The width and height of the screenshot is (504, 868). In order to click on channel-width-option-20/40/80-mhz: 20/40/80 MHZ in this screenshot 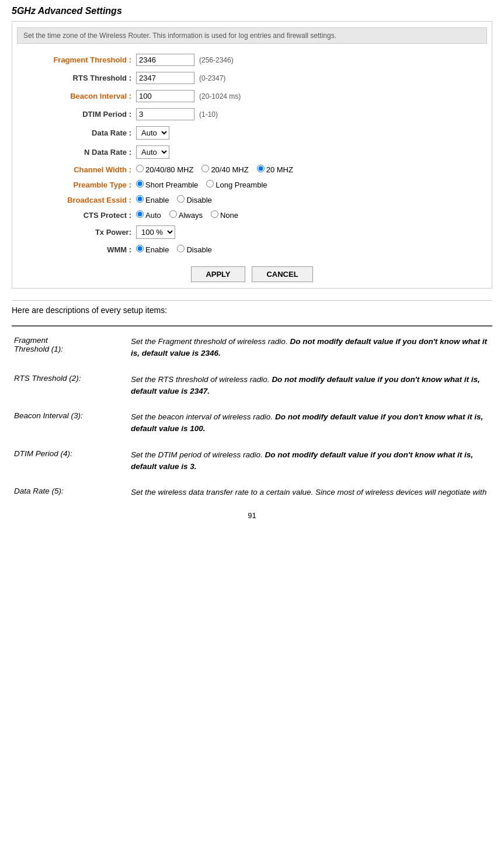, I will do `click(165, 169)`.